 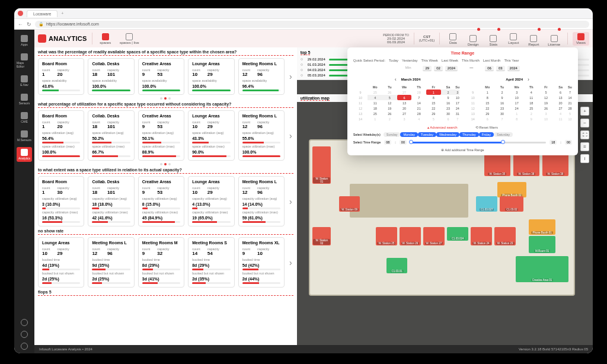 I want to click on top-data: Data, so click(x=453, y=39).